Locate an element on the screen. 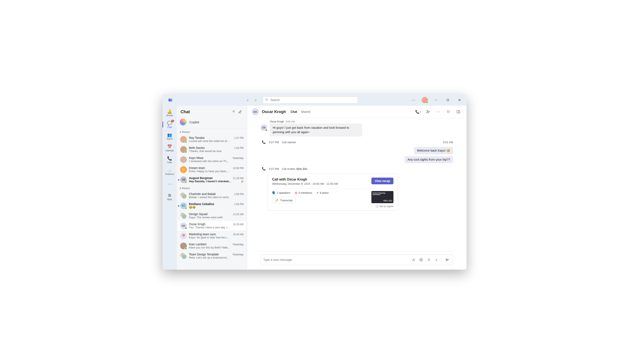  call-button: 📞 ▾ is located at coordinates (418, 112).